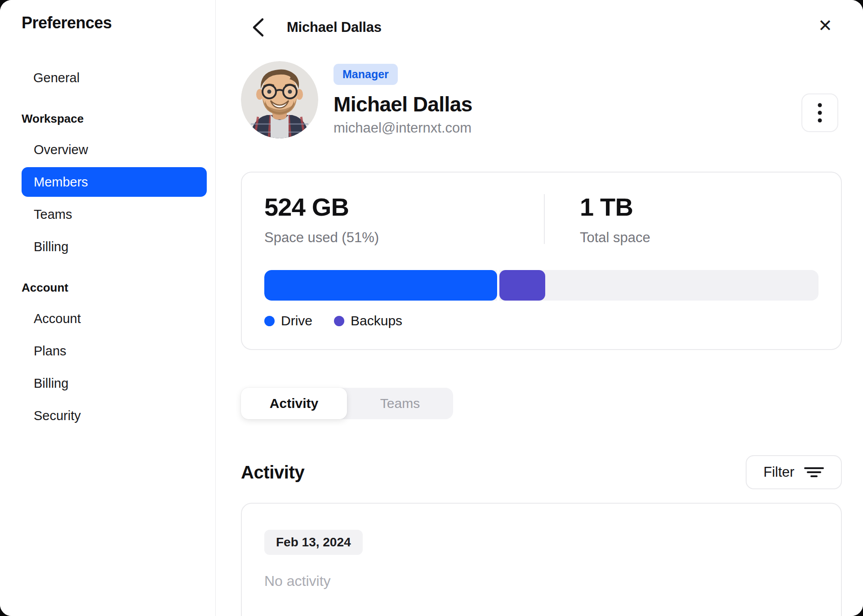 Image resolution: width=863 pixels, height=616 pixels. Describe the element at coordinates (541, 581) in the screenshot. I see `no-activity-text: No activity` at that location.